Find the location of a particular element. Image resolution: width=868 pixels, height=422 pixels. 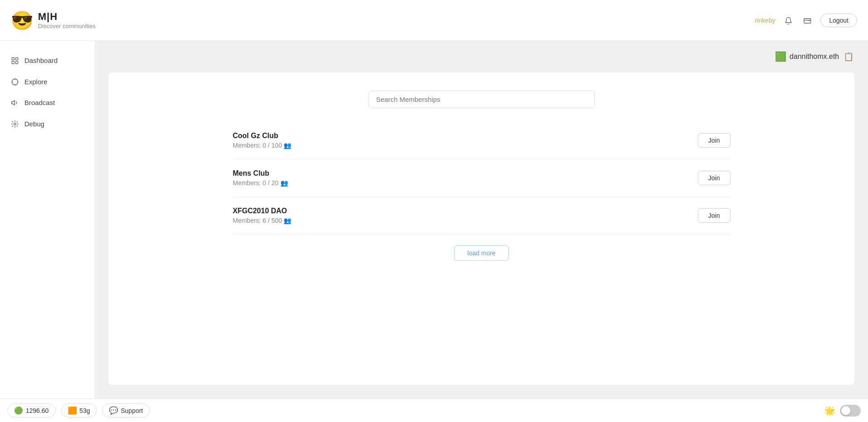

balance-icon: 🟢 is located at coordinates (19, 410).